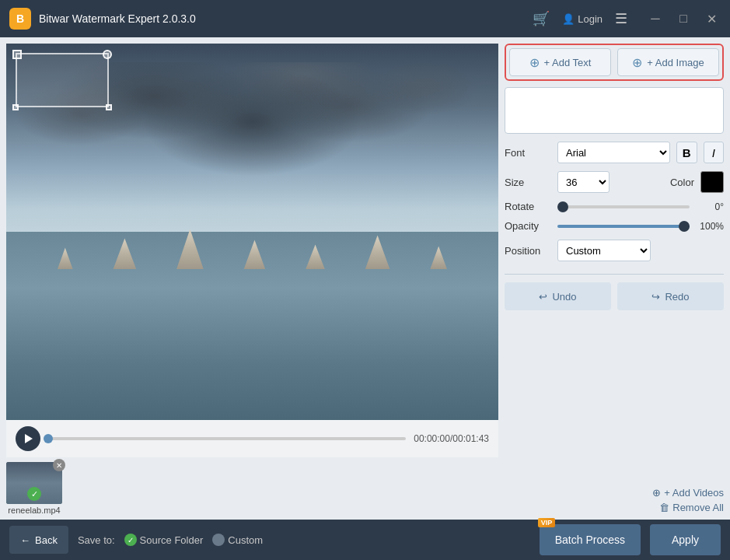 The width and height of the screenshot is (730, 560). I want to click on rotate-slider, so click(623, 207).